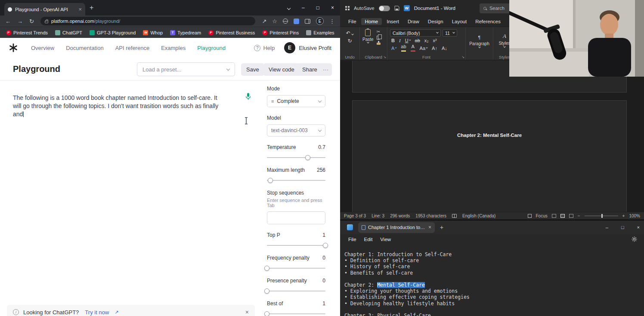 Image resolution: width=644 pixels, height=316 pixels. What do you see at coordinates (480, 41) in the screenshot?
I see `paragraph-menu-button: ¶ Paragraph` at bounding box center [480, 41].